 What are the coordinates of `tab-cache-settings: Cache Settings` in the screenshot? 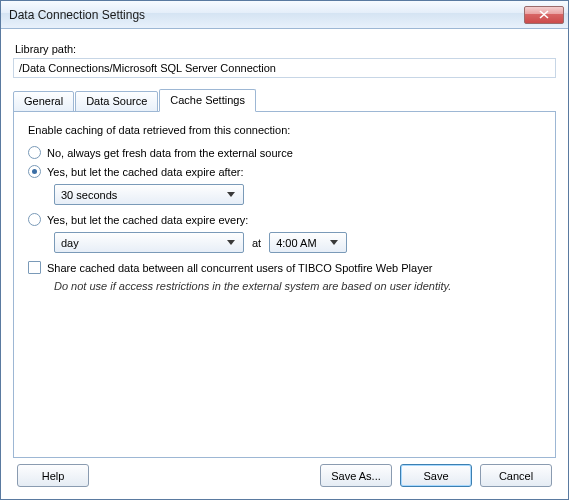 It's located at (208, 100).